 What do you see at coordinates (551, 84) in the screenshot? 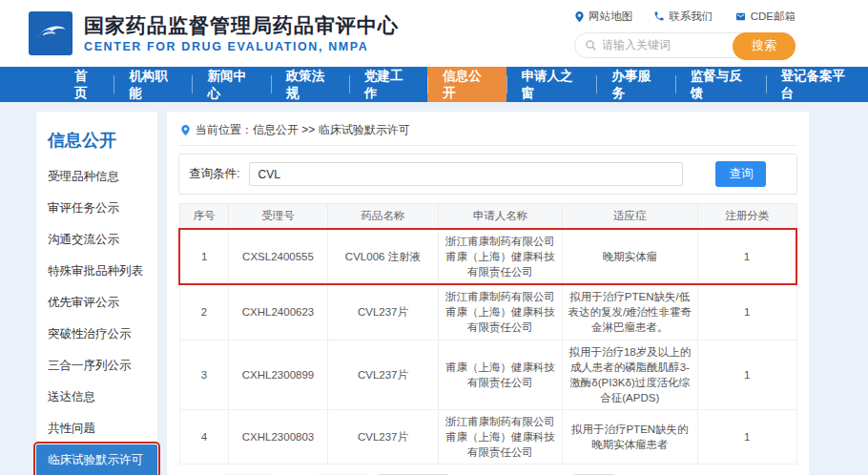
I see `nav-item-applicant-window: 申请人之窗` at bounding box center [551, 84].